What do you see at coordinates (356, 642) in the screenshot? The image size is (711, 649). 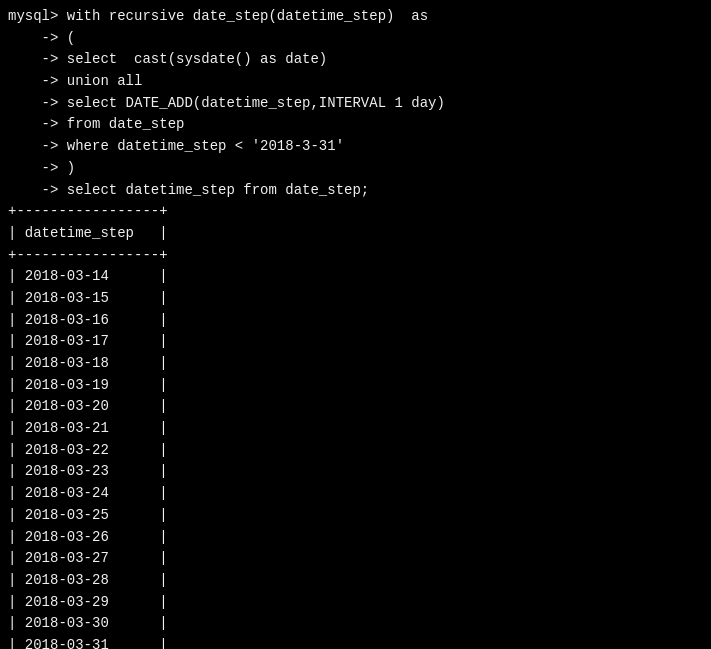 I see `terminal-line-row18: | 2018-03-31 |` at bounding box center [356, 642].